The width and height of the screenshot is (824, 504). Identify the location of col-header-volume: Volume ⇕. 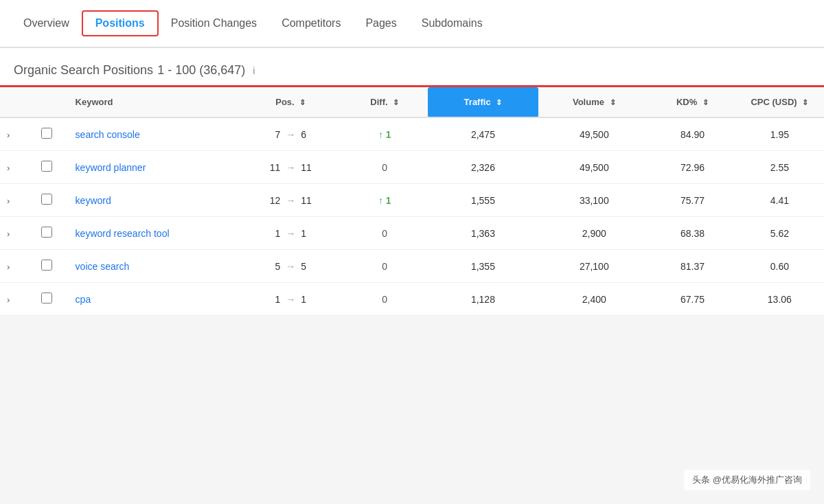
(594, 102).